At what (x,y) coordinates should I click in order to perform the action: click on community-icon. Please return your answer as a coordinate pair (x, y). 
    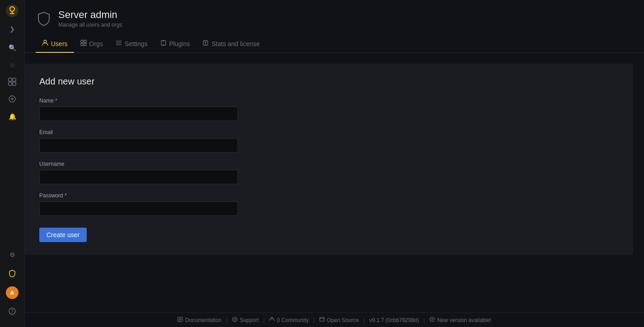
    Looking at the image, I should click on (272, 320).